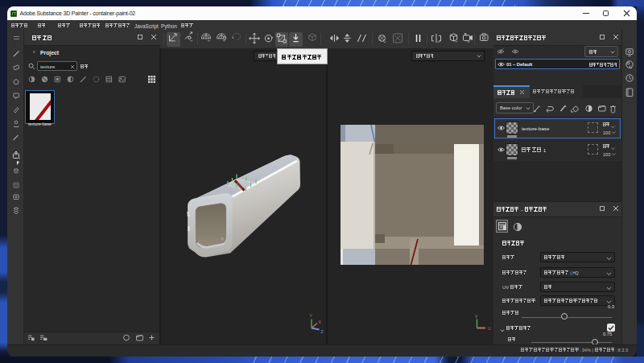  Describe the element at coordinates (477, 316) in the screenshot. I see `svg-text: V` at that location.